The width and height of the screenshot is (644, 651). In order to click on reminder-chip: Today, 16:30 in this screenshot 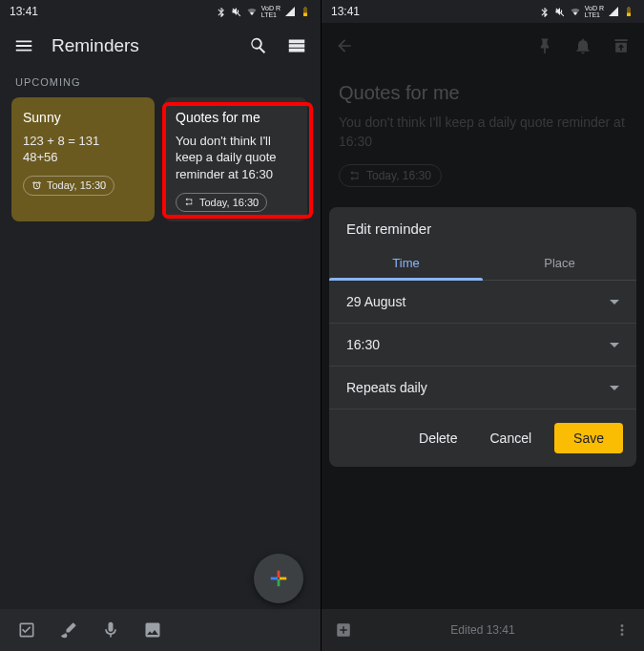, I will do `click(221, 202)`.